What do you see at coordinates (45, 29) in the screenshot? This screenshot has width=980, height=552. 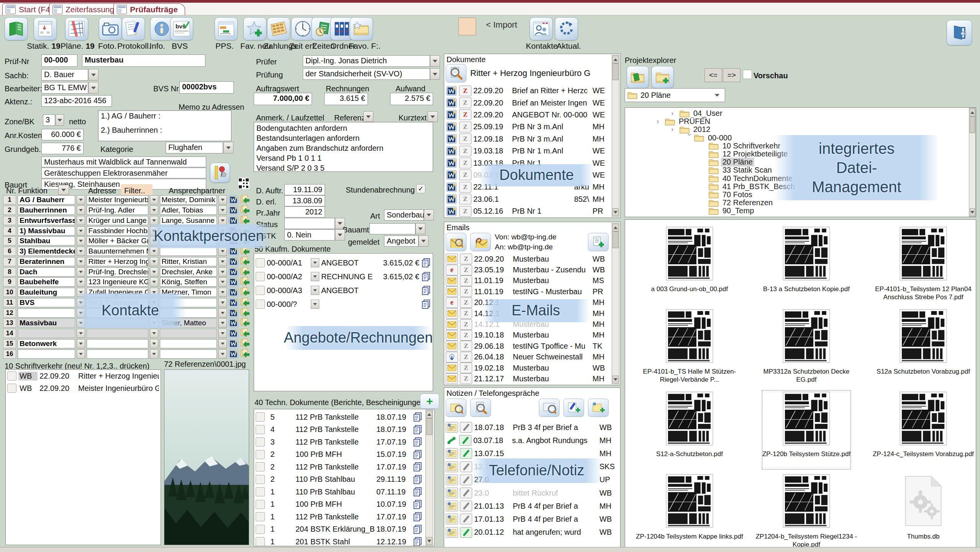 I see `statik-button` at bounding box center [45, 29].